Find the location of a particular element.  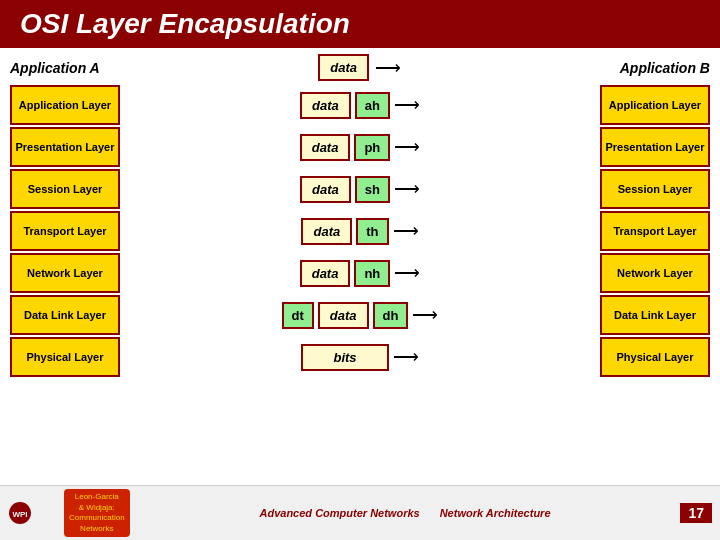

right-label-datalink: Data Link Layer is located at coordinates (655, 315).